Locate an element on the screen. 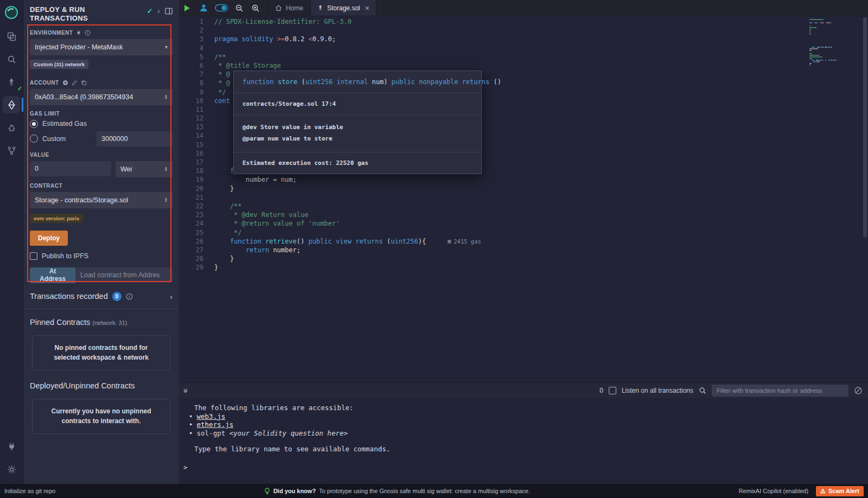 The height and width of the screenshot is (498, 868). tab-home: Home is located at coordinates (289, 8).